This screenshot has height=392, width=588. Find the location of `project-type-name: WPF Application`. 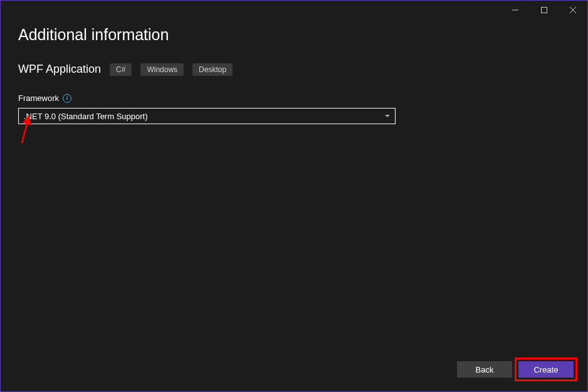

project-type-name: WPF Application is located at coordinates (60, 69).